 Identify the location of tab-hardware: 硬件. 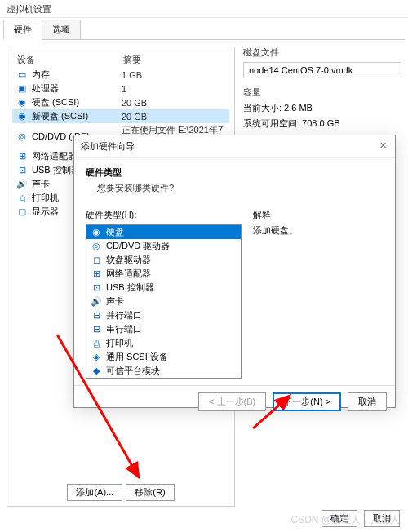
(23, 29).